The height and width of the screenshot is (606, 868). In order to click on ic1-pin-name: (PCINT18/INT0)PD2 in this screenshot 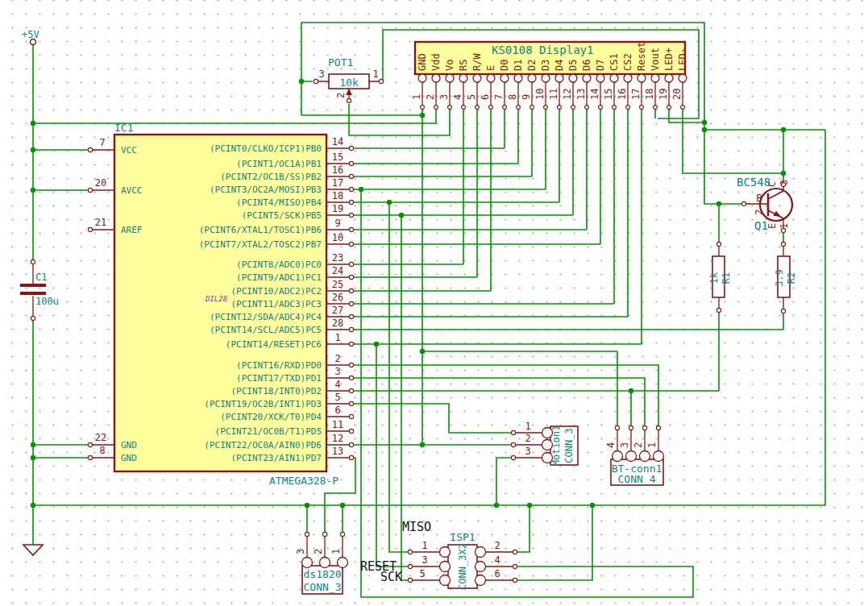, I will do `click(276, 392)`.